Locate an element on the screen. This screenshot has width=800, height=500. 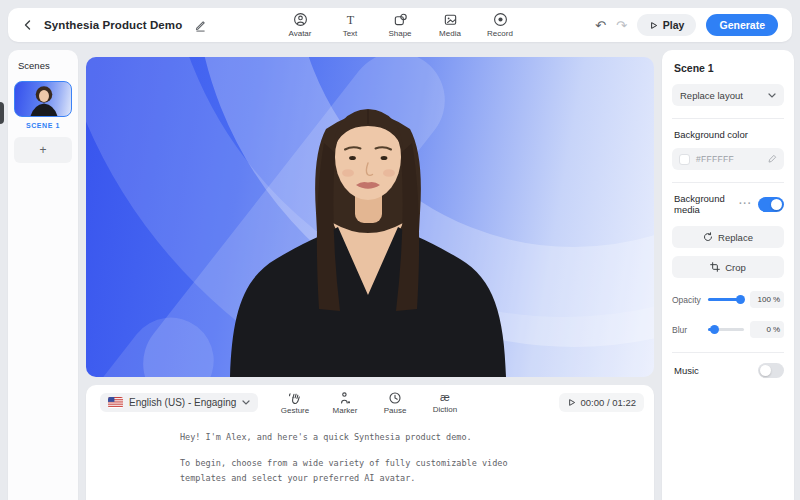
script-actions: Gesture Marker Pause æ Diction is located at coordinates (370, 403).